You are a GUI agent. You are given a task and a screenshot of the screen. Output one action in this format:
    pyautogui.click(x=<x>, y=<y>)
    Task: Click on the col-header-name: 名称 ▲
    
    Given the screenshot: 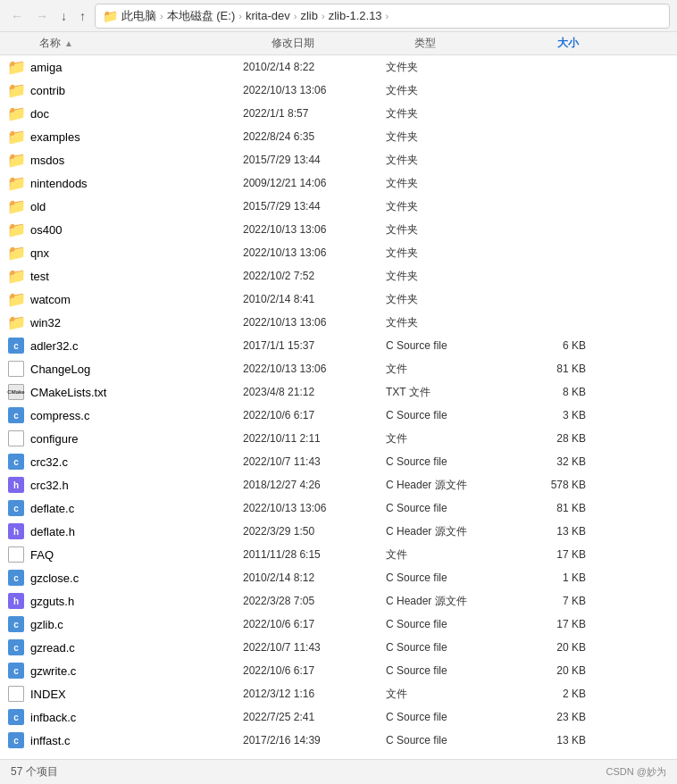 What is the action you would take?
    pyautogui.click(x=155, y=43)
    